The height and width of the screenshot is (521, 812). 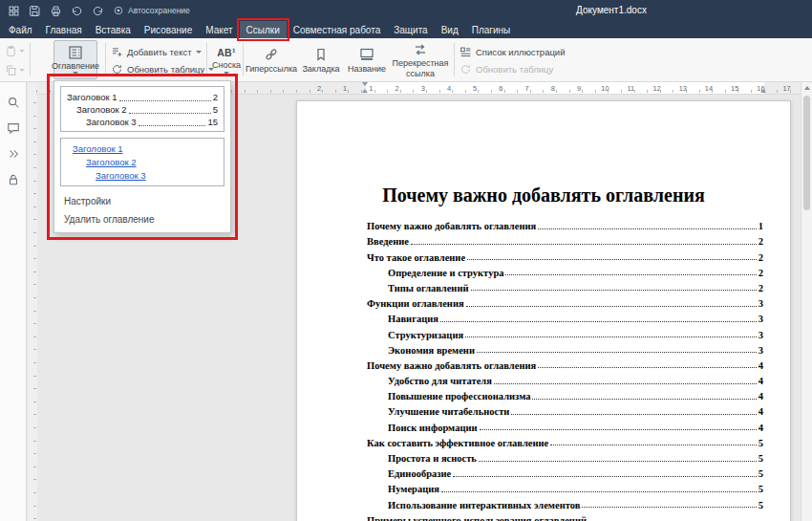 I want to click on add-text-label: Добавить текст, so click(x=160, y=52).